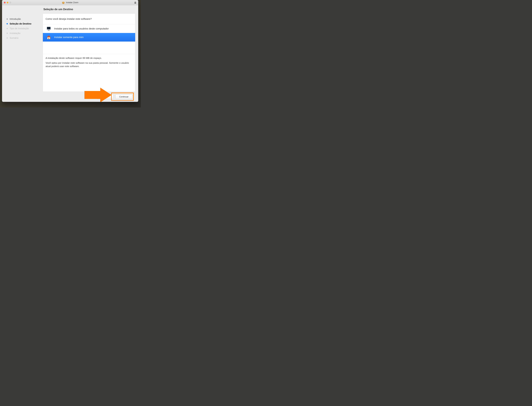  Describe the element at coordinates (25, 24) in the screenshot. I see `step-destination-select: Seleção de Destino` at that location.